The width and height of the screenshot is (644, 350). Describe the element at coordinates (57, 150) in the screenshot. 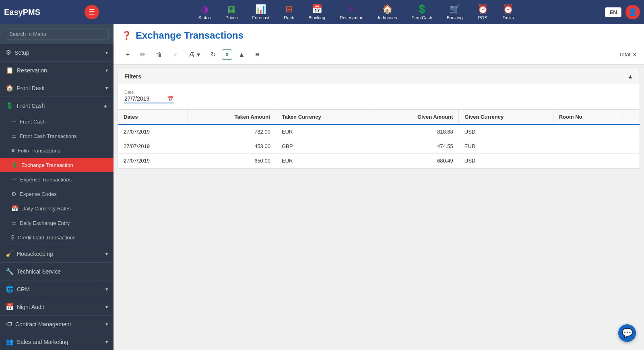

I see `sidebar-item-folio-transactions: ≡Folio Transactions` at that location.